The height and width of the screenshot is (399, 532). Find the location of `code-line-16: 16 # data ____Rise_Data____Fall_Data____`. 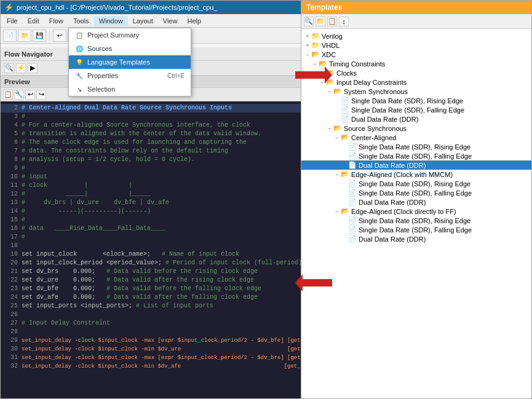

code-line-16: 16 # data ____Rise_Data____Fall_Data____ is located at coordinates (151, 229).